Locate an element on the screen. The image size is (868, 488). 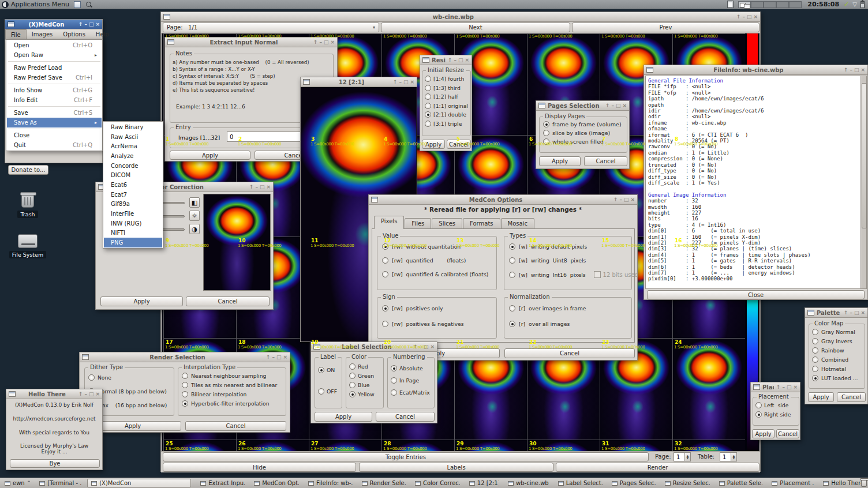
taskbar-item: Palette Sele... is located at coordinates (739, 483).